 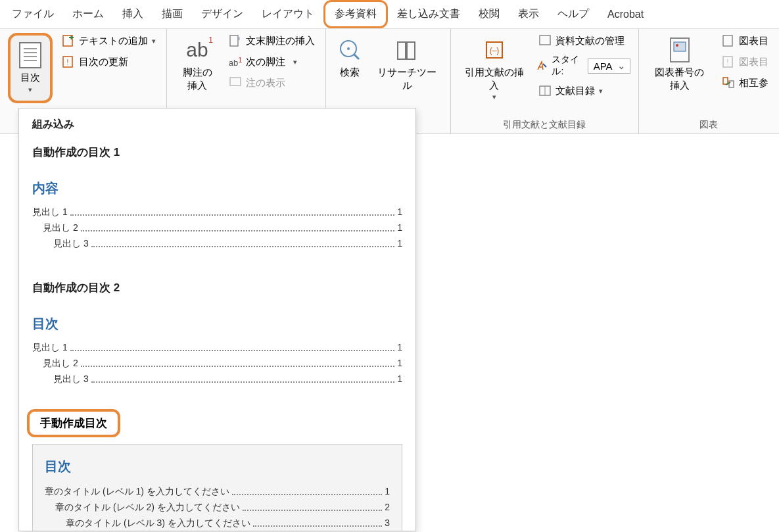 What do you see at coordinates (30, 68) in the screenshot?
I see `toc-button-highlight: 目次 ▾` at bounding box center [30, 68].